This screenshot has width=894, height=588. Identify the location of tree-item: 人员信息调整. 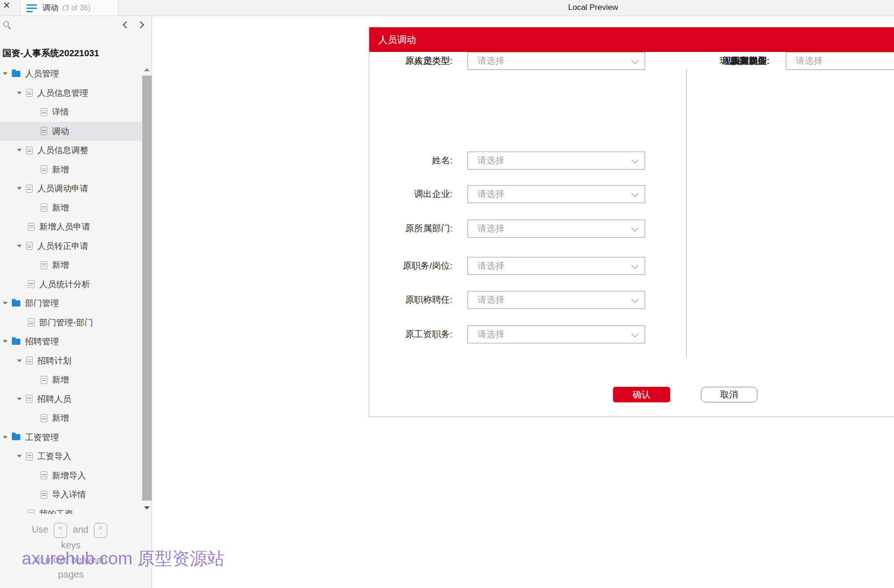
(71, 150).